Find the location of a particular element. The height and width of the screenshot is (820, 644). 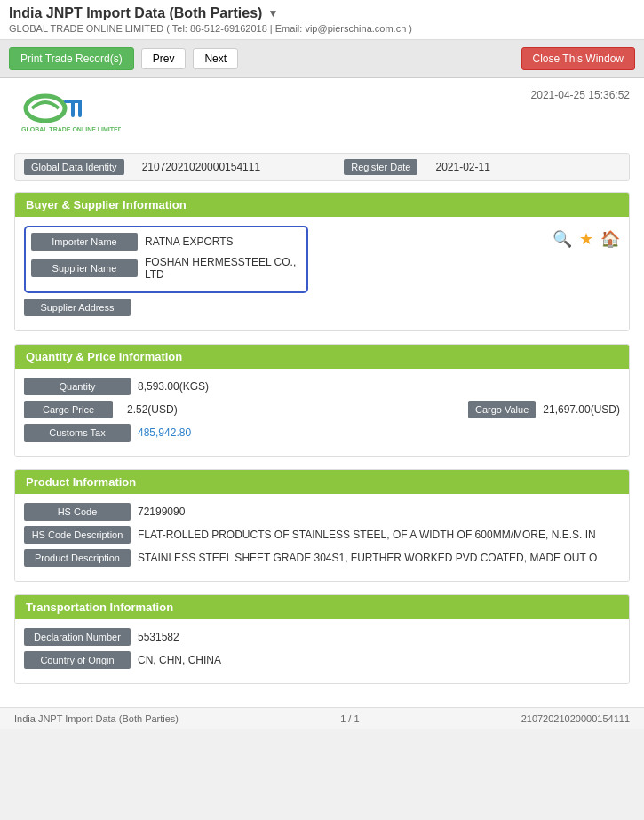

supplier-address-label: Supplier Address is located at coordinates (77, 307).